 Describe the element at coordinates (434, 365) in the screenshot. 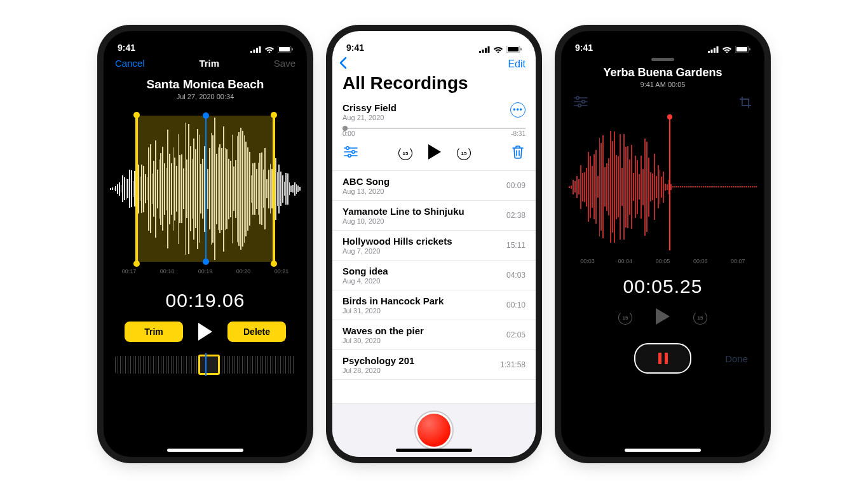

I see `recording-row: Psychology 201Jul 28, 20201:31:58` at that location.